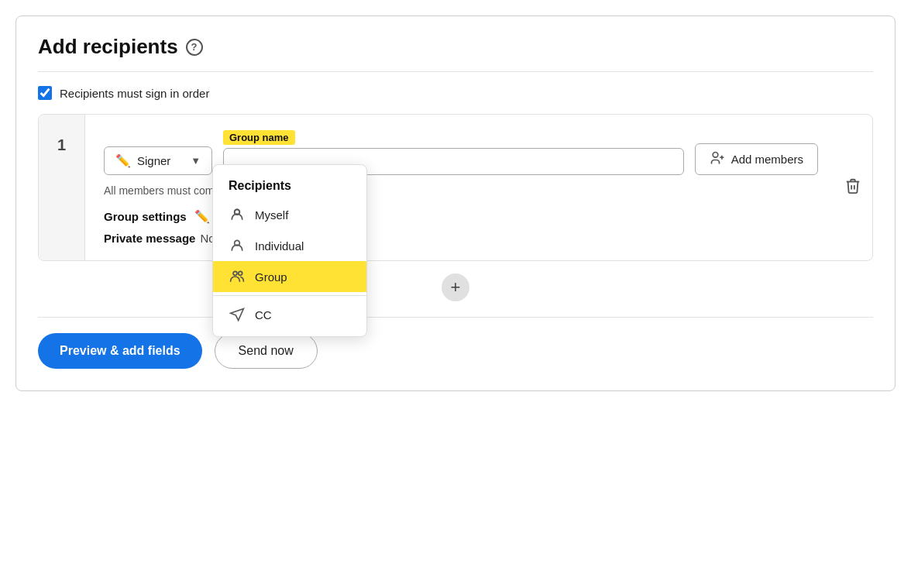 The width and height of the screenshot is (911, 588). I want to click on all-members-text: All members must complete, so click(461, 191).